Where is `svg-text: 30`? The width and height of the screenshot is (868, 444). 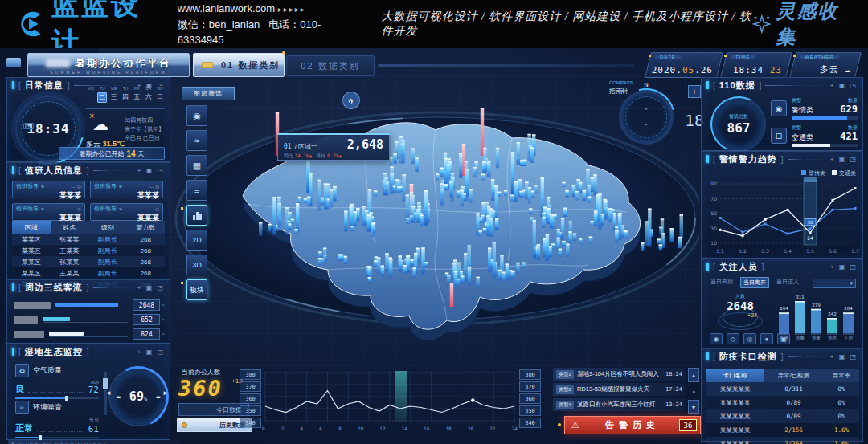
svg-text: 30 is located at coordinates (714, 228).